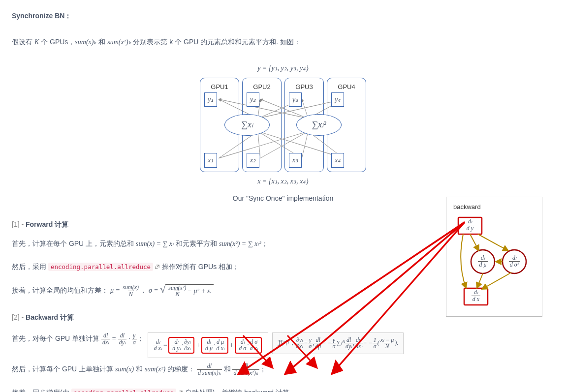 The width and height of the screenshot is (566, 392). What do you see at coordinates (217, 42) in the screenshot?
I see `text: 分别表示第 k 个 GPU 的元素总和和元素平方和. 如图：` at bounding box center [217, 42].